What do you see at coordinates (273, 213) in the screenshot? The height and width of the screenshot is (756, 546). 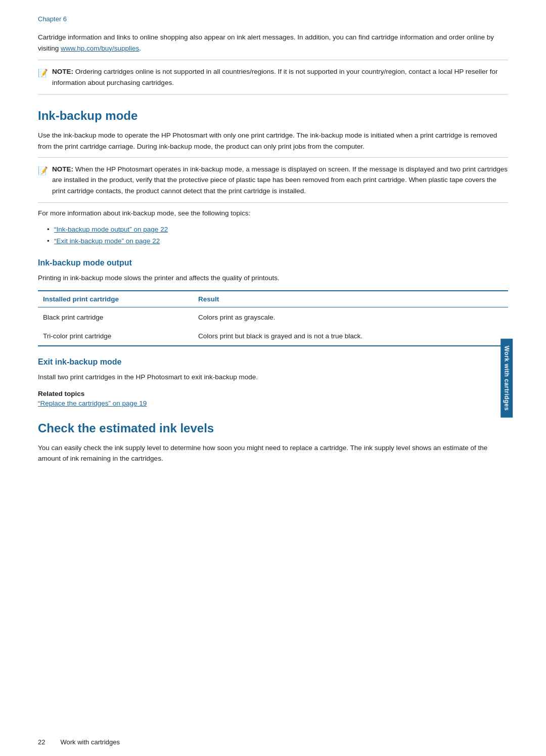 I see `more-info-text: For more information about ink-backup mo…` at bounding box center [273, 213].